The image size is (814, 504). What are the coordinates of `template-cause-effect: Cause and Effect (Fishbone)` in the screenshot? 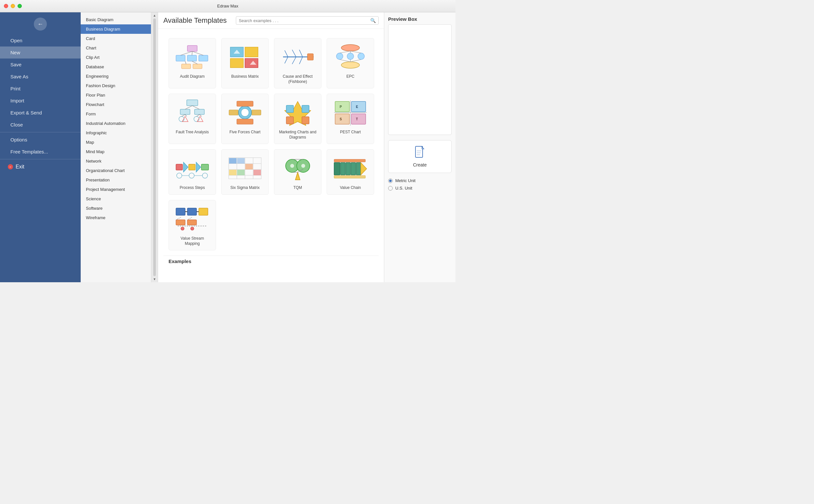 It's located at (297, 63).